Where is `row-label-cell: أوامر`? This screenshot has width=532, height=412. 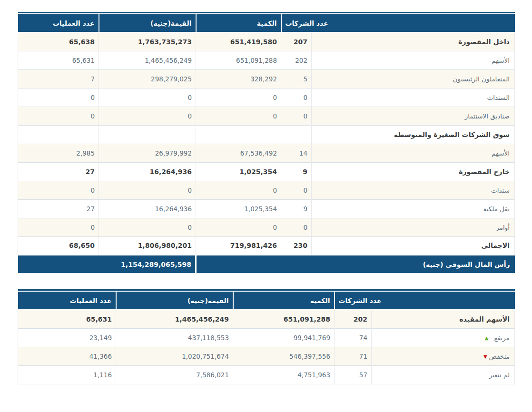 row-label-cell: أوامر is located at coordinates (413, 227).